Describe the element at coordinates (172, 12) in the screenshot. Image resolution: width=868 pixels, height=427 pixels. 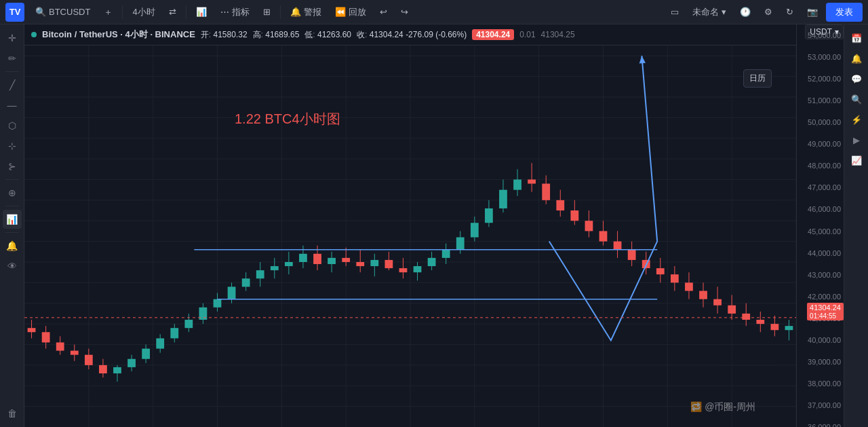
I see `compare-btn: ⇄` at that location.